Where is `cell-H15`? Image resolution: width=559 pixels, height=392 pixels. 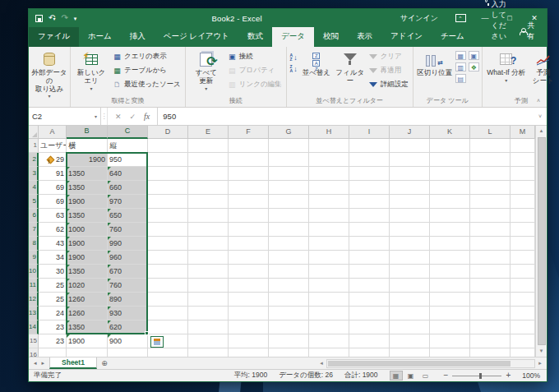
cell-H15 is located at coordinates (329, 342).